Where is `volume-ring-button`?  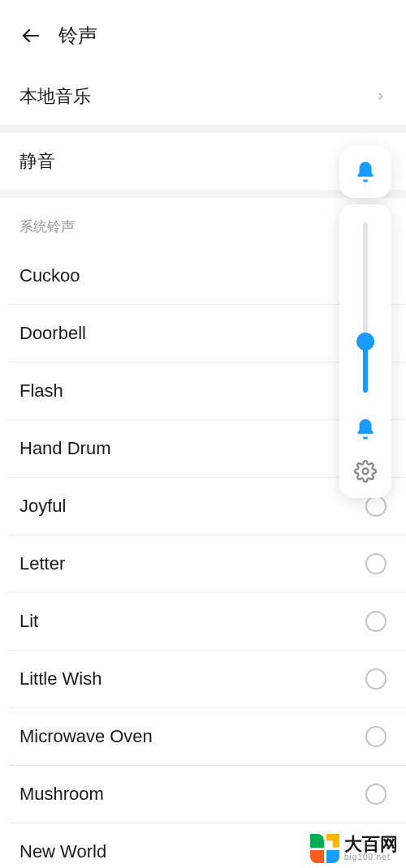
volume-ring-button is located at coordinates (365, 429).